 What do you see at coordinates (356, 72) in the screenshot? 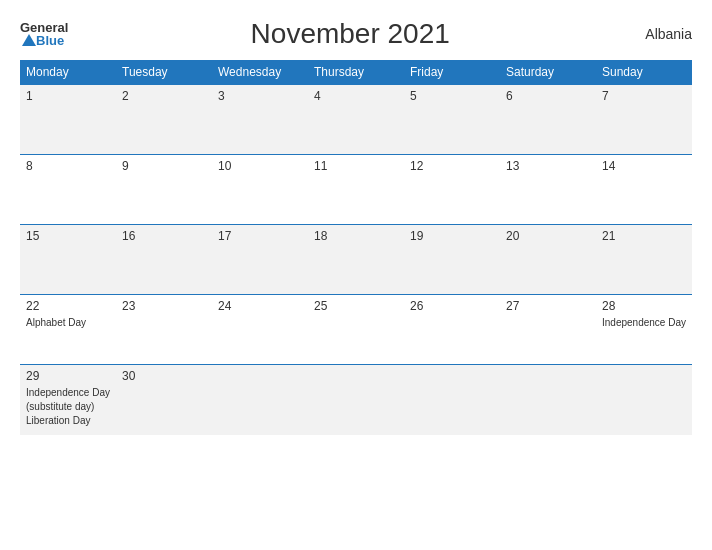
I see `day-header-thursday: Thursday` at bounding box center [356, 72].